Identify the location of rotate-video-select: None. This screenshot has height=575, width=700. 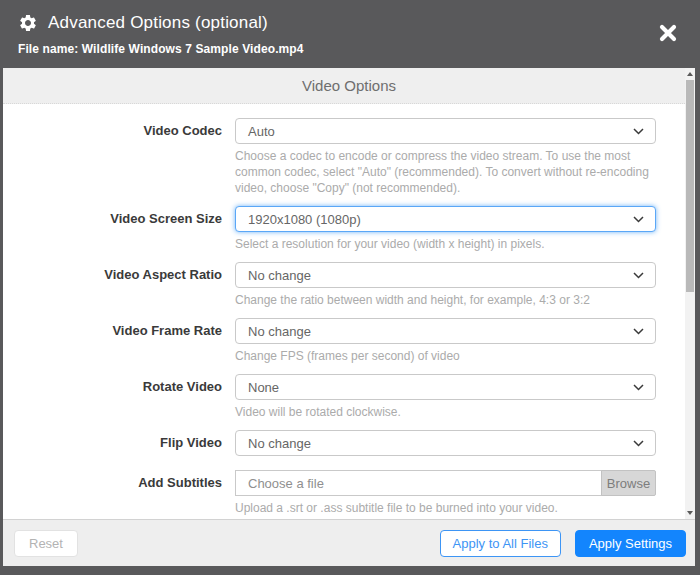
(446, 387).